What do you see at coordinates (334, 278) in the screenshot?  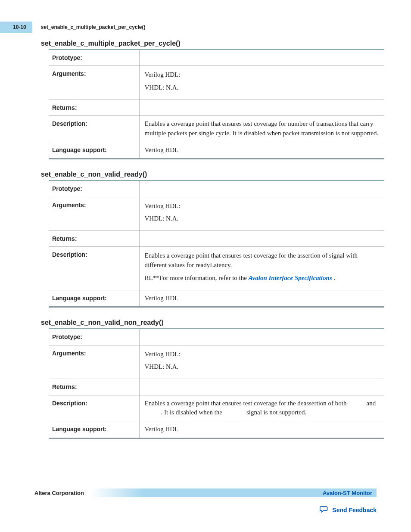 I see `text-fragment: .` at bounding box center [334, 278].